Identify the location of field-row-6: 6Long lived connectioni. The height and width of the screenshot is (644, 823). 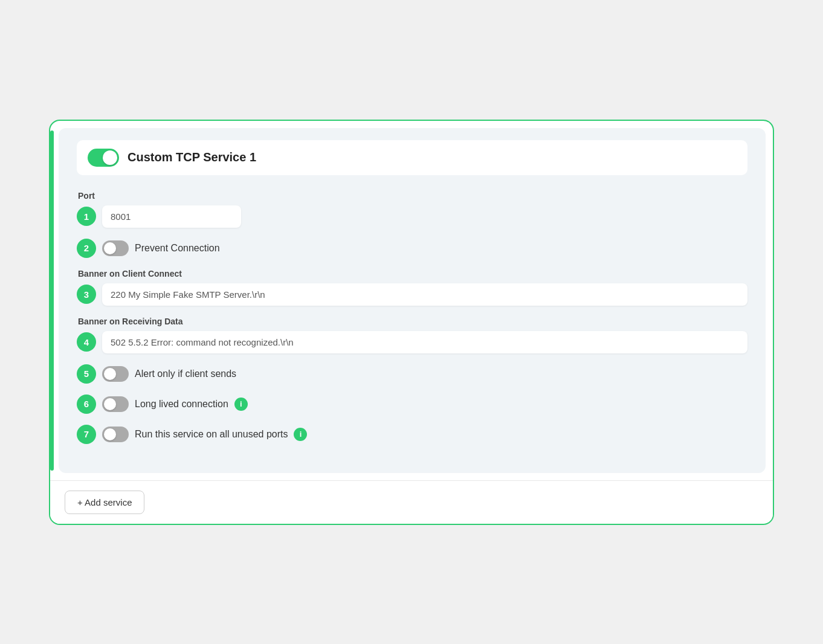
(412, 404).